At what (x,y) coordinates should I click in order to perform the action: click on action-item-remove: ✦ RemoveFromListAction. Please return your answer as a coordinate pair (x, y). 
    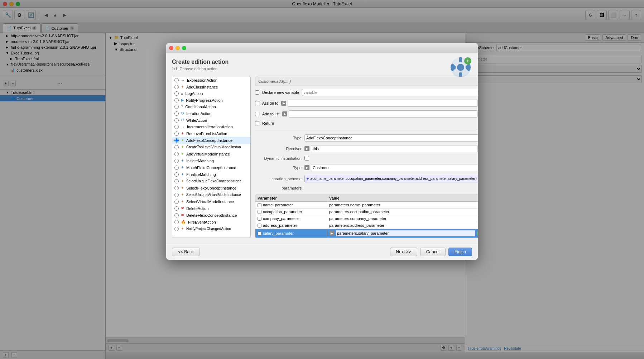
    Looking at the image, I should click on (211, 133).